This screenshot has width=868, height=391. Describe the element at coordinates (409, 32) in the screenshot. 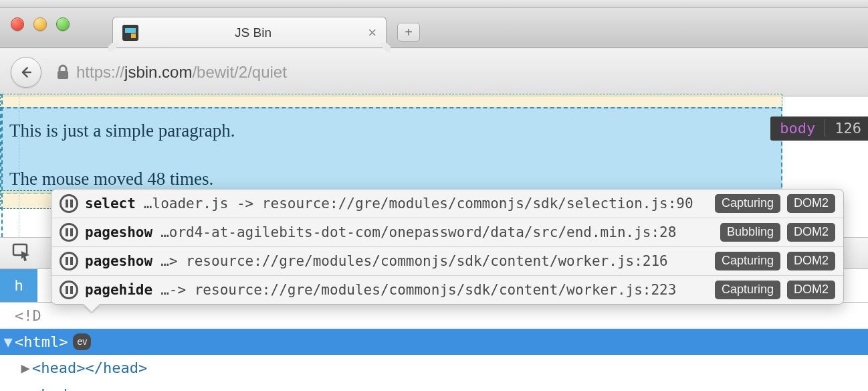

I see `new-tab-button: +` at that location.